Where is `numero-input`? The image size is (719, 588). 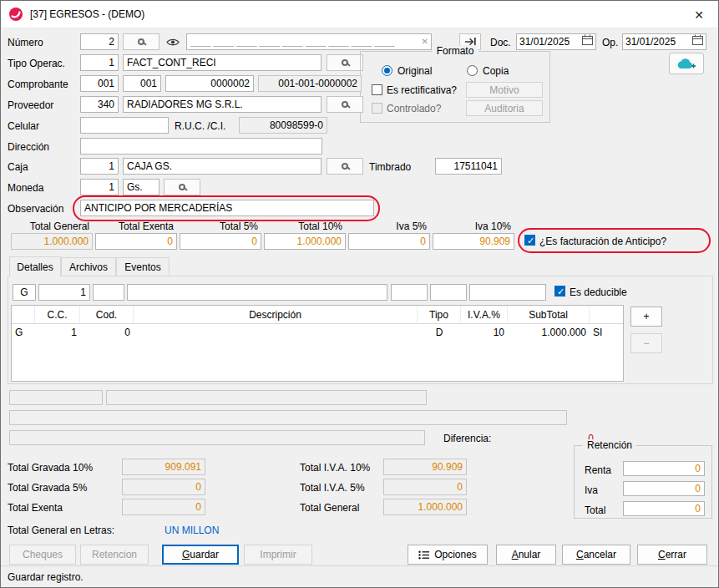 numero-input is located at coordinates (99, 42).